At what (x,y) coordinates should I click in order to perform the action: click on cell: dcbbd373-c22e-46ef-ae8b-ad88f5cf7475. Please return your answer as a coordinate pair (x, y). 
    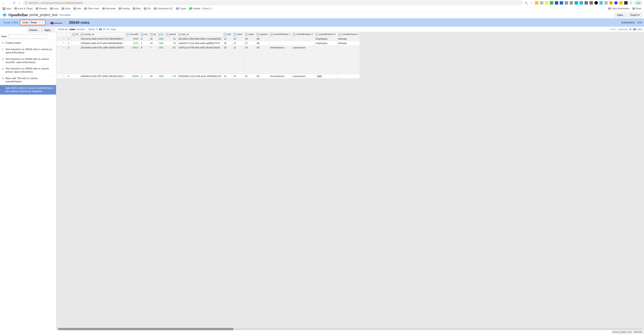
    Looking at the image, I should click on (200, 44).